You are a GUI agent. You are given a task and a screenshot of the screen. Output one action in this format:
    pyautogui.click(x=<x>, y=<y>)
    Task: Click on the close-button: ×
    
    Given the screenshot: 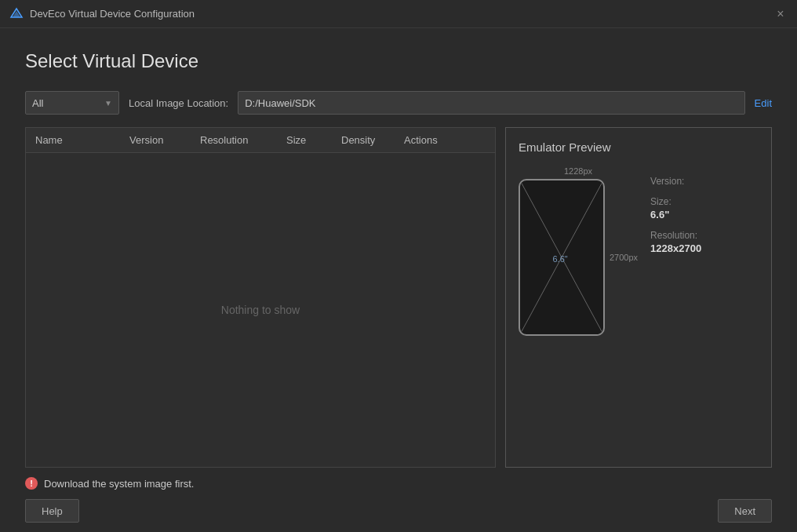 What is the action you would take?
    pyautogui.click(x=781, y=14)
    